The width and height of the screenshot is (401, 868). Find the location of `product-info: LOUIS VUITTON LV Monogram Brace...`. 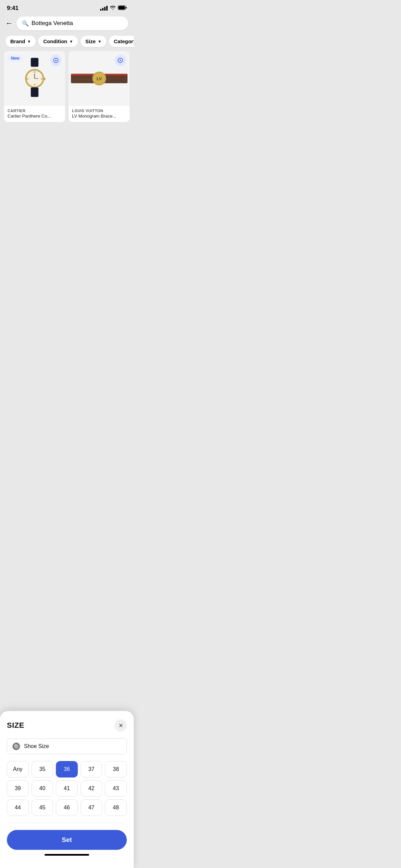

product-info: LOUIS VUITTON LV Monogram Brace... is located at coordinates (99, 114).